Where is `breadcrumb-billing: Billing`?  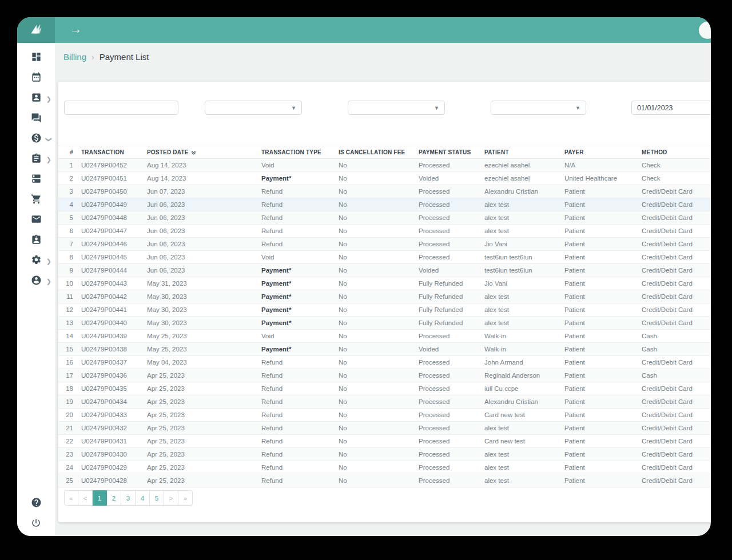 breadcrumb-billing: Billing is located at coordinates (75, 57).